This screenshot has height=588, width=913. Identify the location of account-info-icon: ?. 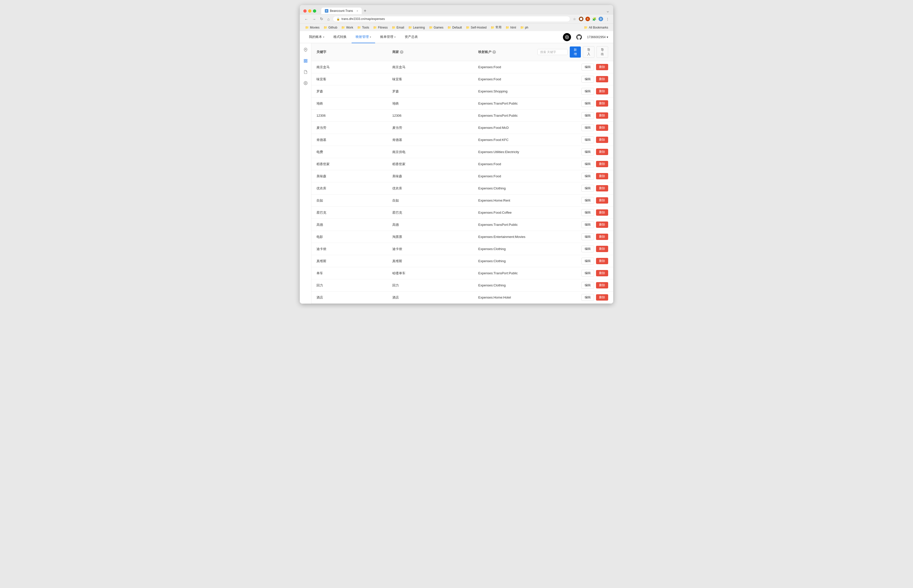
(494, 52).